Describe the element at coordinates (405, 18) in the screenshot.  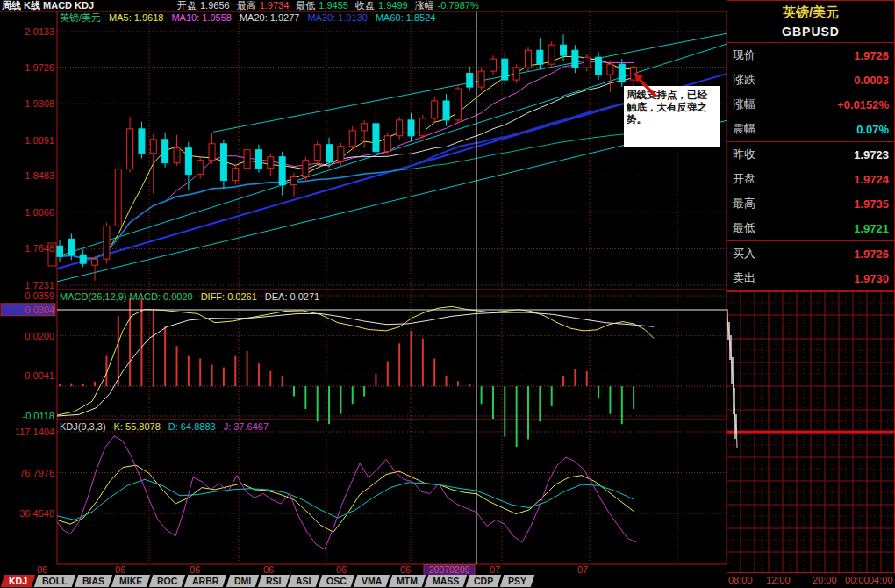
I see `legend-item: MA60: 1.8524` at that location.